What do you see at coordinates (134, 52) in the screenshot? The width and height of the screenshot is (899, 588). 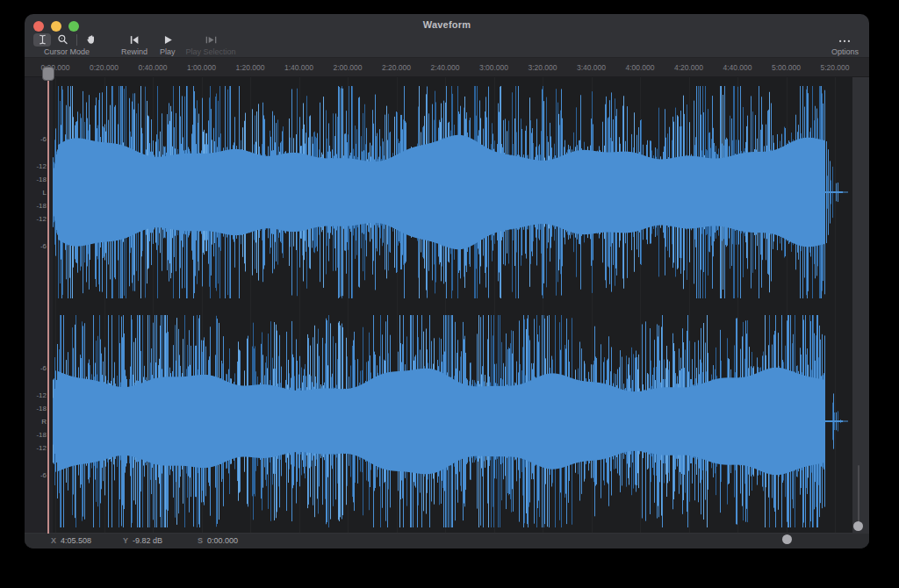 I see `rewind-label: Rewind` at bounding box center [134, 52].